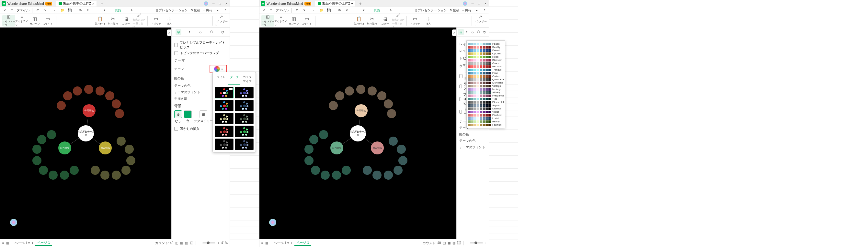 This screenshot has height=247, width=868. What do you see at coordinates (208, 10) in the screenshot?
I see `share-button: ∝ 共有` at bounding box center [208, 10].